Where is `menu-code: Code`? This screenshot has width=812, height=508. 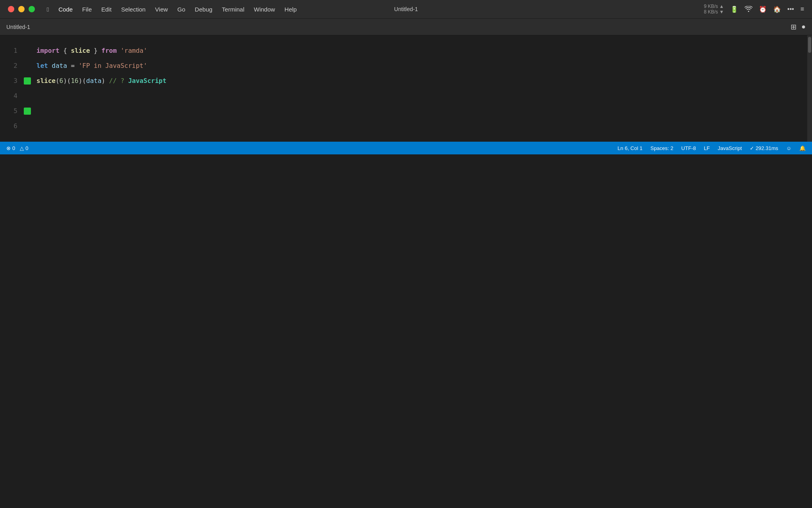
menu-code: Code is located at coordinates (65, 10).